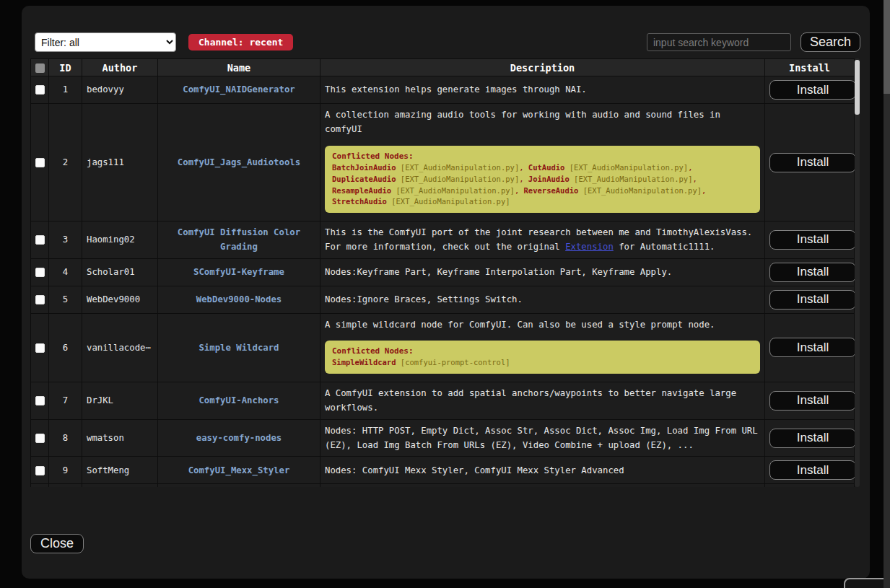 The width and height of the screenshot is (890, 588). I want to click on row-name-cell: WebDev9000-Nodes, so click(240, 299).